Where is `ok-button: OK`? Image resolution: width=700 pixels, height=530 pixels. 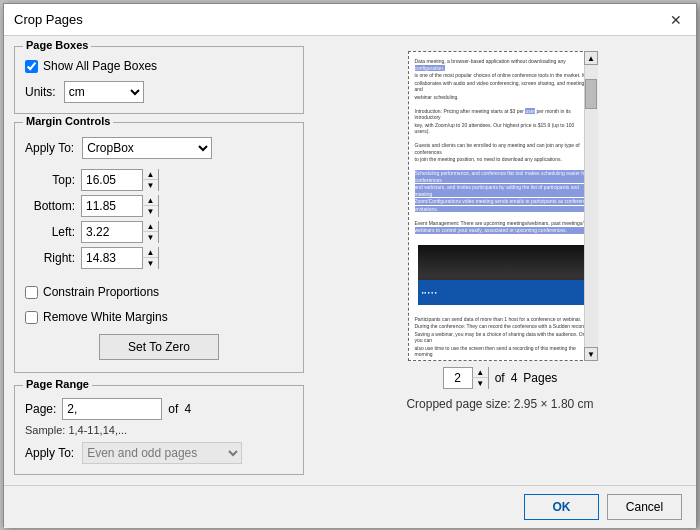
ok-button: OK is located at coordinates (562, 507).